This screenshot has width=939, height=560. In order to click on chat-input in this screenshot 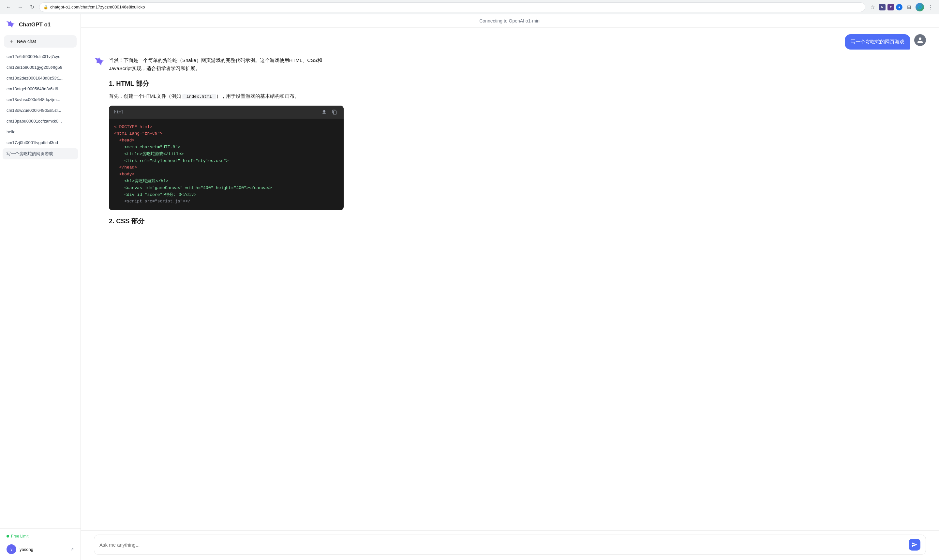, I will do `click(502, 545)`.